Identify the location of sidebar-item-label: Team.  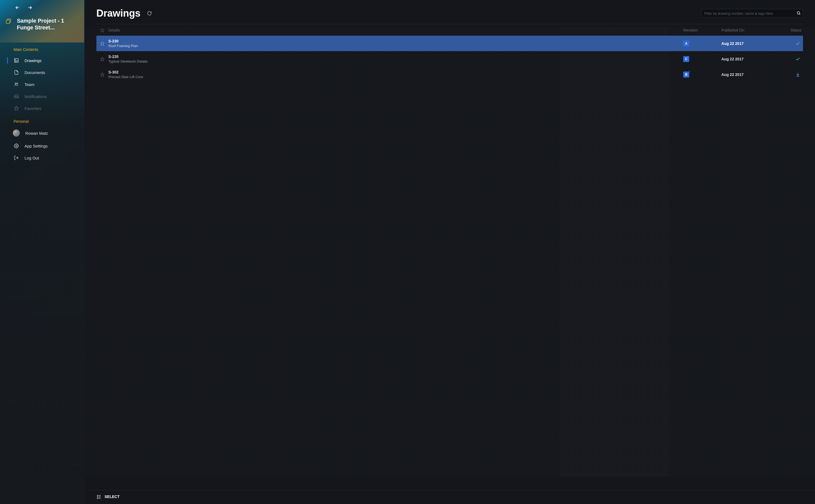
(29, 85).